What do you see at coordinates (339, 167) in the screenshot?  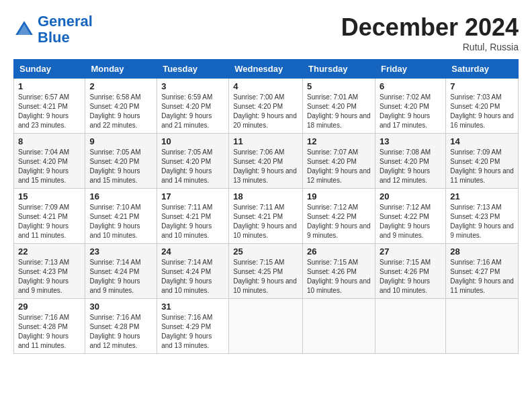 I see `cell-content: Sunrise: 7:07 AMSunset: 4:20 PMDaylight:…` at bounding box center [339, 167].